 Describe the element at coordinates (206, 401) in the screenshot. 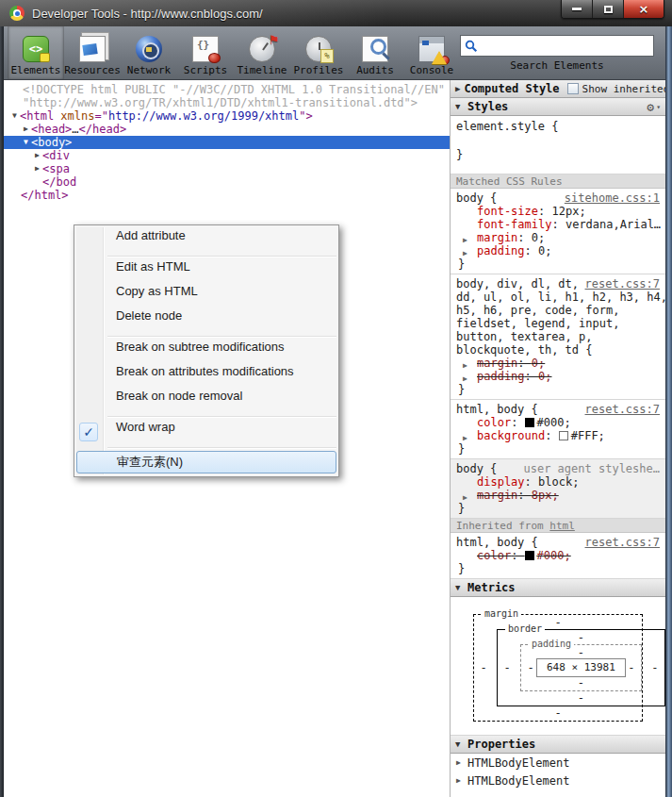

I see `menu-item: Break on node removal` at that location.